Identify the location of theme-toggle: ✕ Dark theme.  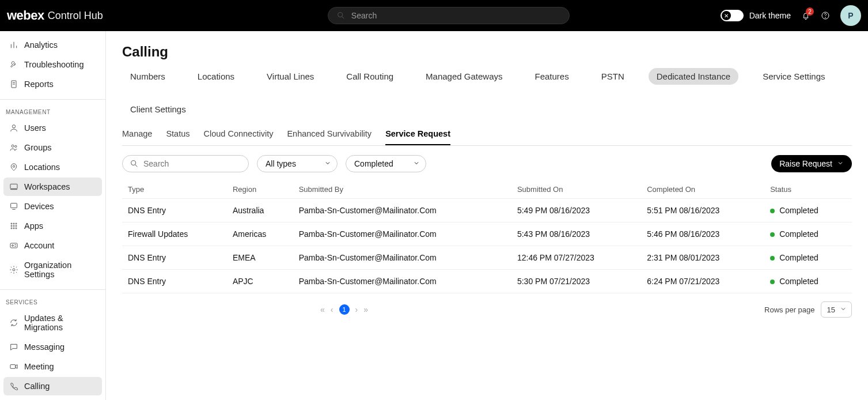
(756, 16).